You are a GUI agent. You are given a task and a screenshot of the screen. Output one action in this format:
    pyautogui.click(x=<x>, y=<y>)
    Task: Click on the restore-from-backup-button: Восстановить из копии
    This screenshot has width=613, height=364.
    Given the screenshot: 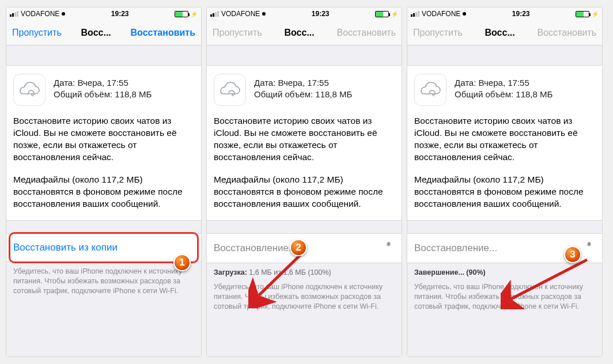 What is the action you would take?
    pyautogui.click(x=104, y=248)
    